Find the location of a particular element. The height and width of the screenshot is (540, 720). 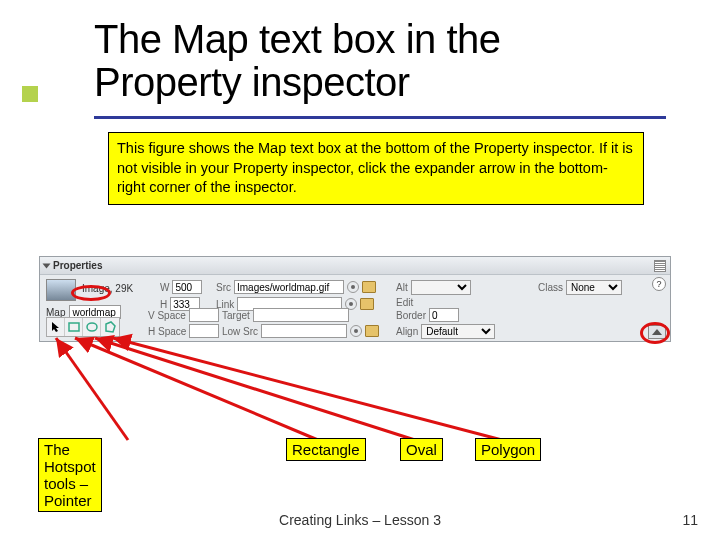

slide-footer: Creating Links – Lesson 3 is located at coordinates (360, 520).